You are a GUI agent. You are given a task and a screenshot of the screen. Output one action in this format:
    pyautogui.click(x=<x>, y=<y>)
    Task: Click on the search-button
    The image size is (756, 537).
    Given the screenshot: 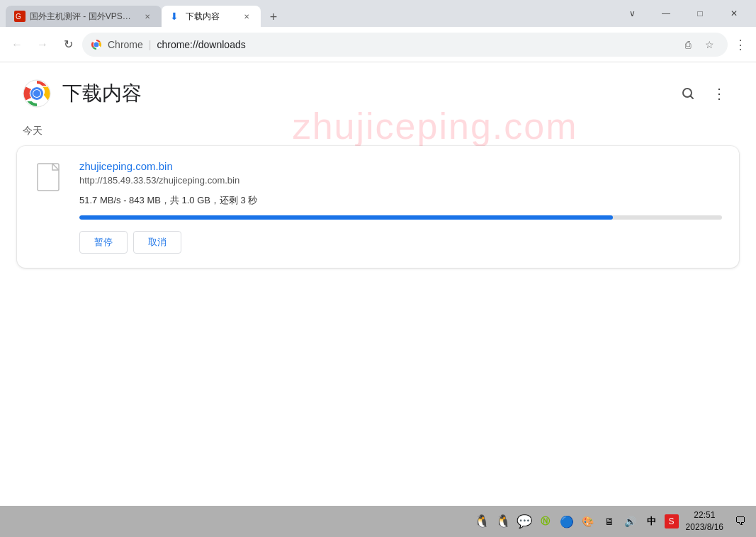 What is the action you would take?
    pyautogui.click(x=688, y=94)
    